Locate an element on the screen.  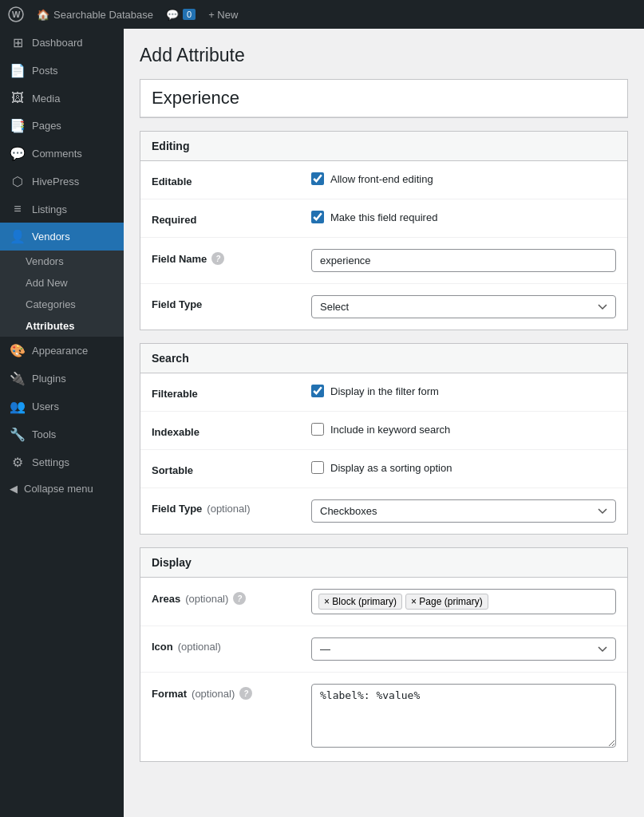
filterable-label: Filterable is located at coordinates (231, 393).